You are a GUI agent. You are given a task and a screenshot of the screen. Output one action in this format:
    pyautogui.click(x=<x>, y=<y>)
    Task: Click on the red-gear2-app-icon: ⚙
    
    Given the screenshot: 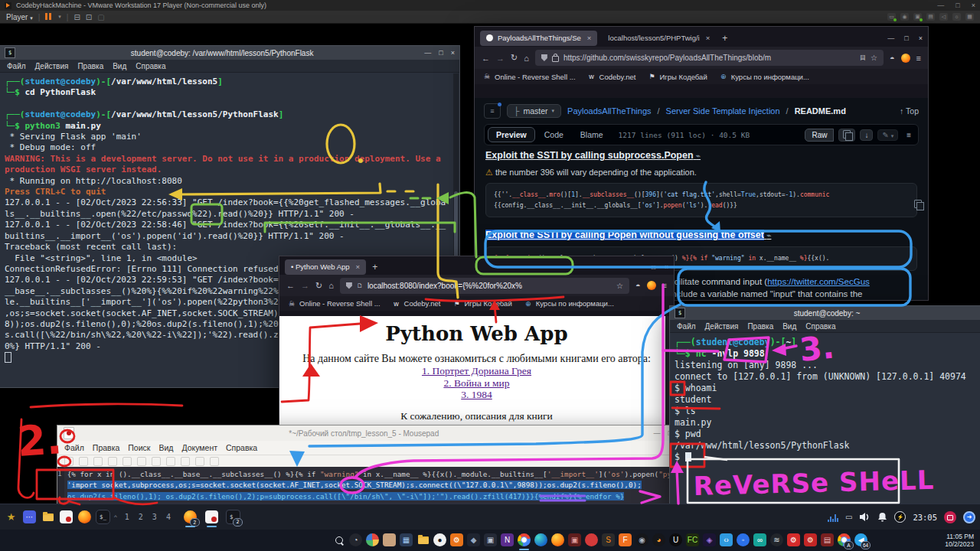 What is the action you would take?
    pyautogui.click(x=810, y=540)
    